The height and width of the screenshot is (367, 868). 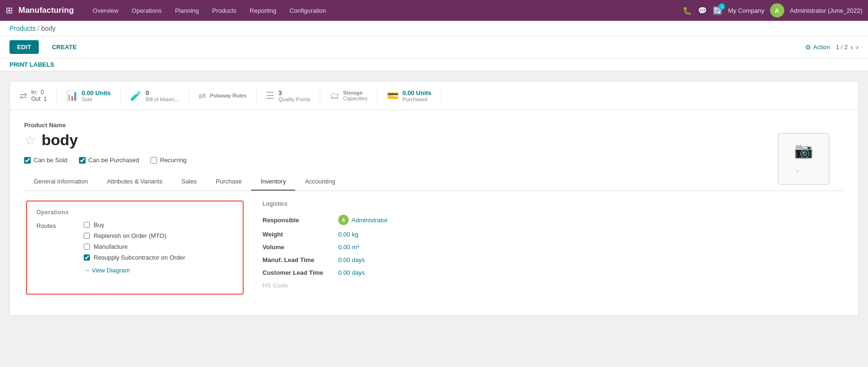 I want to click on volume-value: 0.00 m³, so click(x=349, y=247).